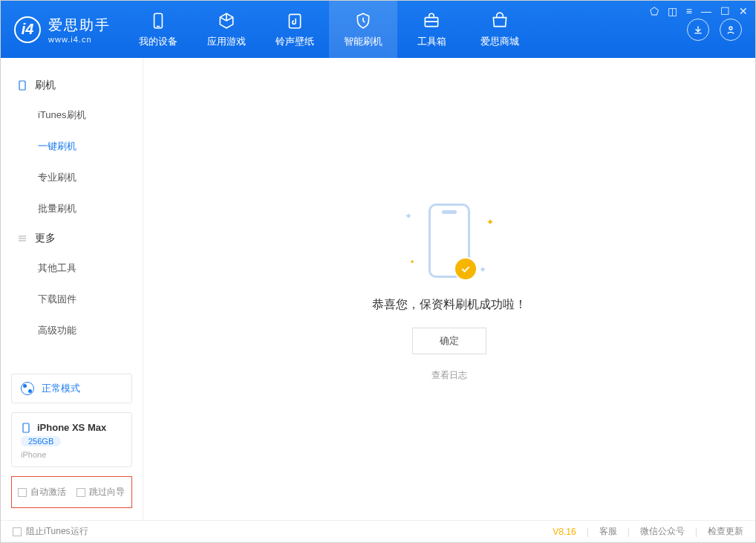 The width and height of the screenshot is (756, 543). Describe the element at coordinates (449, 341) in the screenshot. I see `ok-button: 确定` at that location.